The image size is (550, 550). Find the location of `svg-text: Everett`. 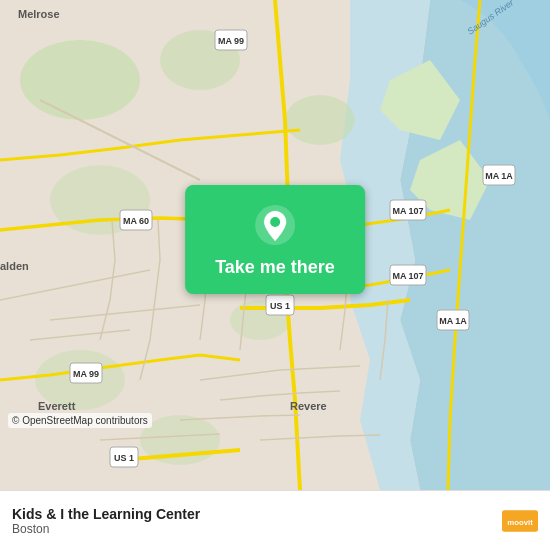

svg-text: Everett is located at coordinates (57, 406).